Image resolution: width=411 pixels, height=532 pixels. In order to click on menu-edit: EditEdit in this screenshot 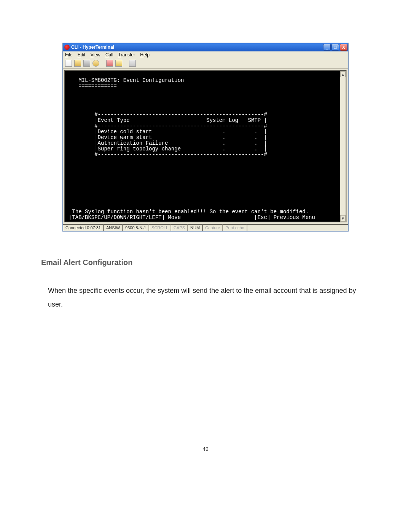, I will do `click(81, 55)`.